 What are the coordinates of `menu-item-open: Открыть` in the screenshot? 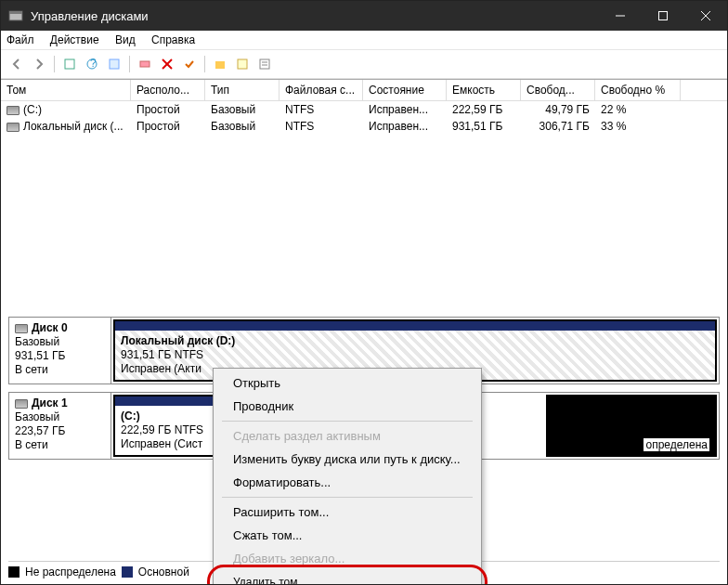 It's located at (347, 383).